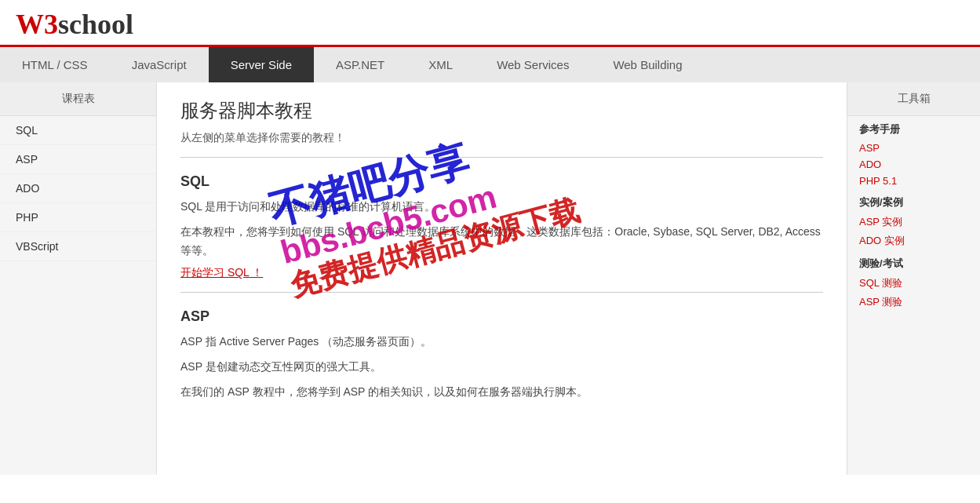 The image size is (980, 503). What do you see at coordinates (502, 367) in the screenshot?
I see `asp-desc-2: ASP 是创建动态交互性网页的强大工具。` at bounding box center [502, 367].